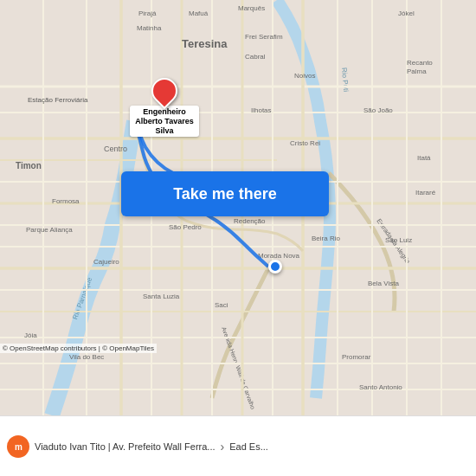  I want to click on svg-text: Noivos, so click(305, 76).